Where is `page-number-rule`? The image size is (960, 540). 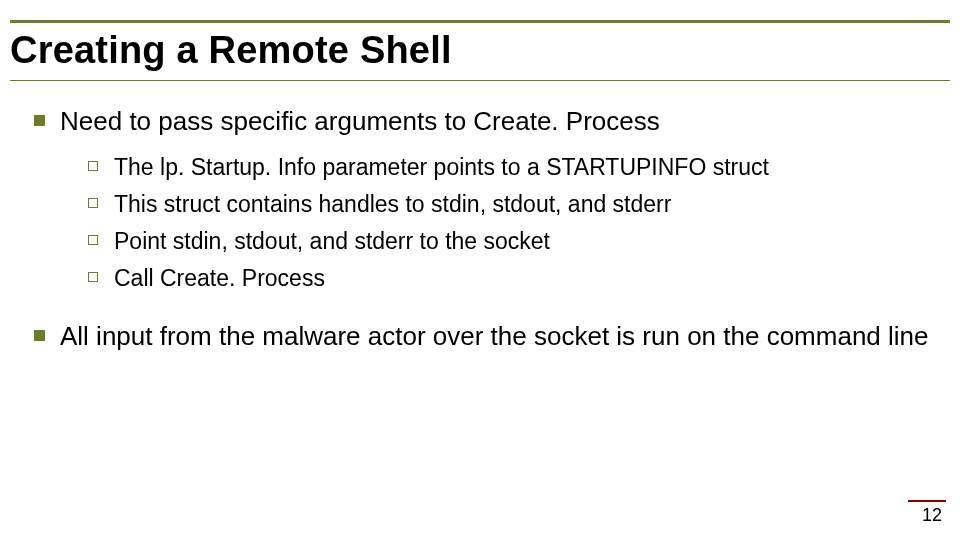 page-number-rule is located at coordinates (927, 501).